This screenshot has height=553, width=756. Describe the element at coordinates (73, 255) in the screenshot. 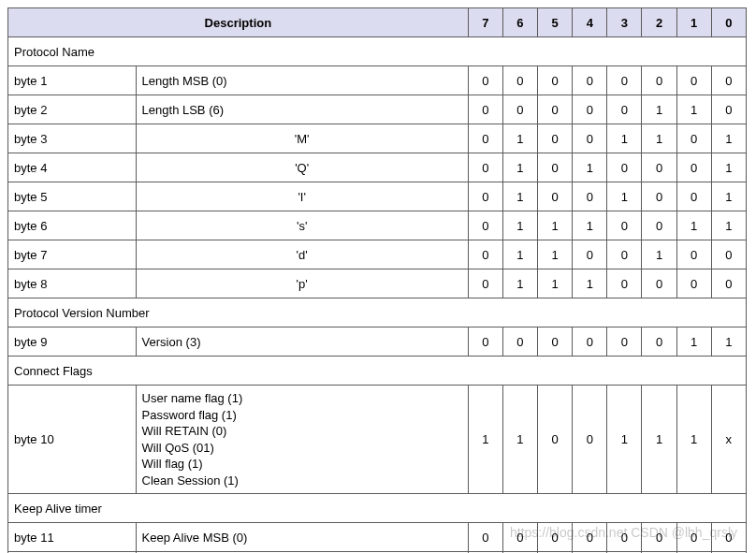

I see `byte-label: byte 7` at that location.